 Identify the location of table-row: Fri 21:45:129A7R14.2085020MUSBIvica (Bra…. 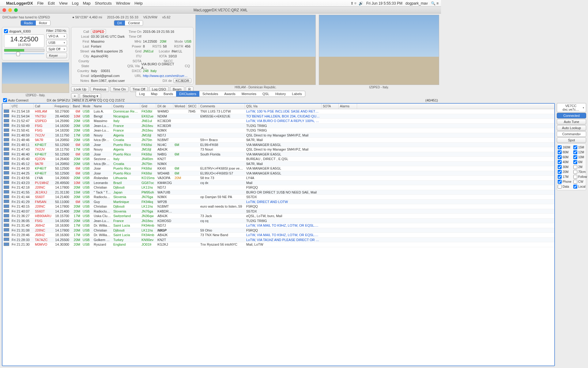
(222, 164).